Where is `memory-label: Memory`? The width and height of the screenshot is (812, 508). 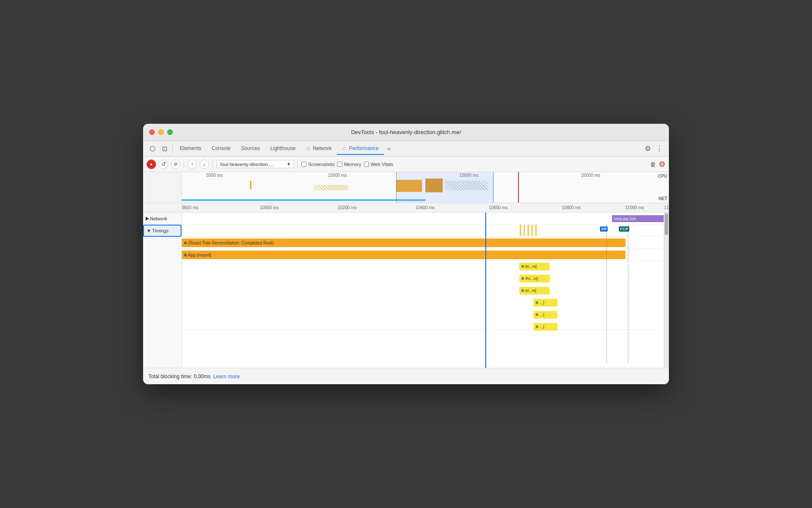
memory-label: Memory is located at coordinates (353, 164).